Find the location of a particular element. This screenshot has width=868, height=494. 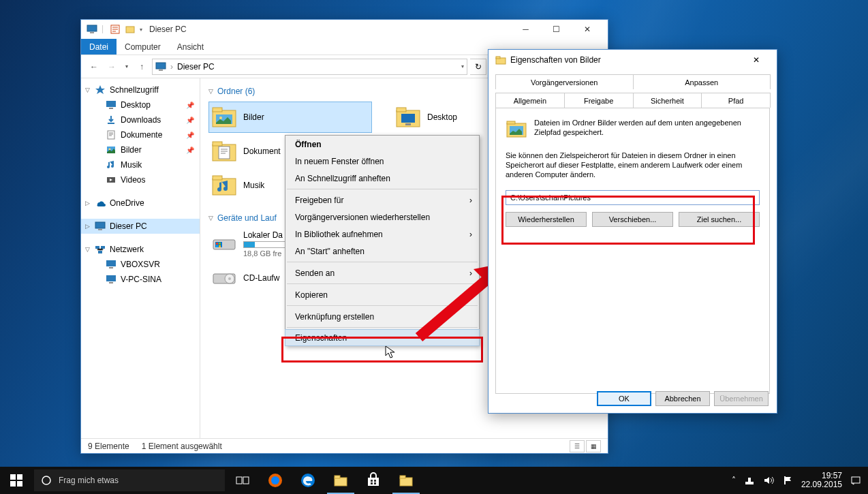

up-button: ↑ is located at coordinates (142, 67).